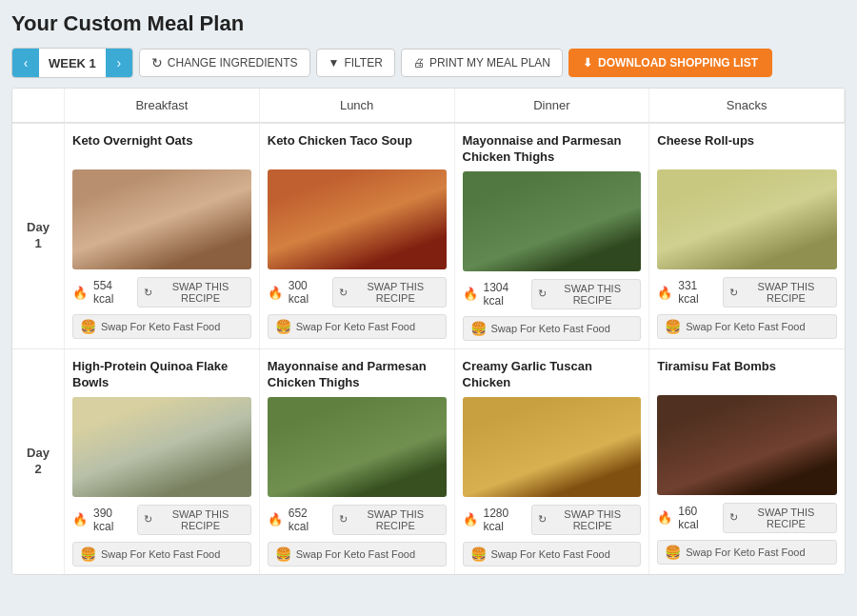  I want to click on kcal-row: 🔥 554 kcal ↻ SWAP THIS RECIPE, so click(162, 292).